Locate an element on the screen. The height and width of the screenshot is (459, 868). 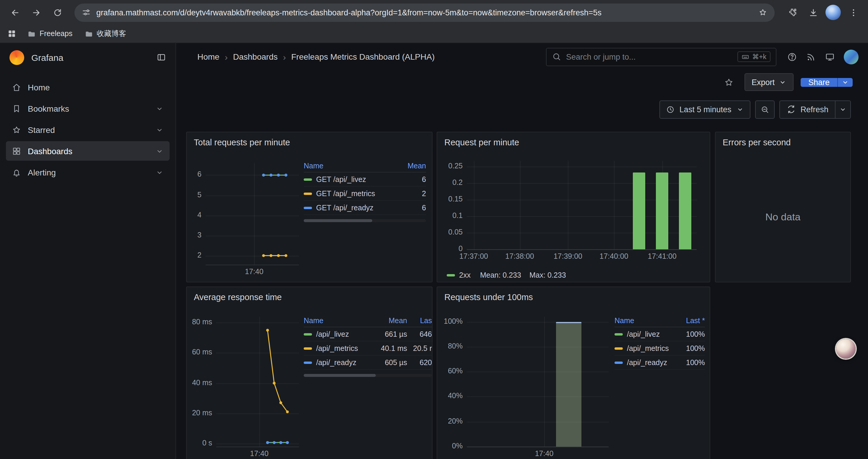
search-shortcut-badge: ⌘+k is located at coordinates (754, 57).